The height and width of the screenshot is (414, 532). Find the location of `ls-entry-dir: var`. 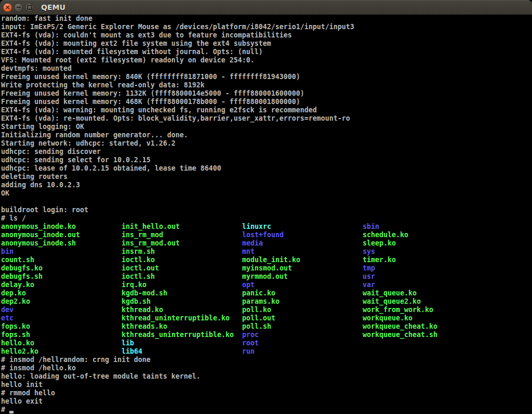

ls-entry-dir: var is located at coordinates (369, 285).